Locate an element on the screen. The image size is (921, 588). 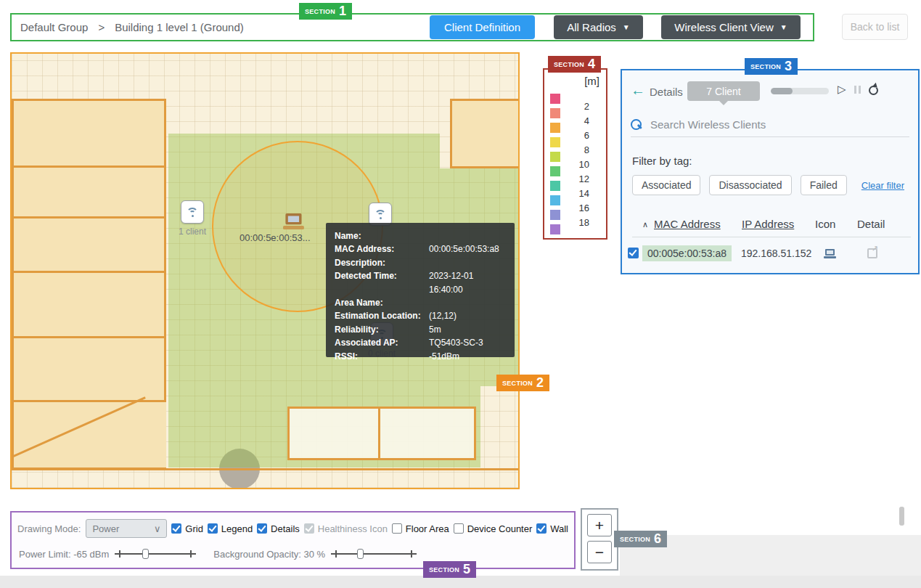
clear-filter-link: Clear filter is located at coordinates (883, 186).